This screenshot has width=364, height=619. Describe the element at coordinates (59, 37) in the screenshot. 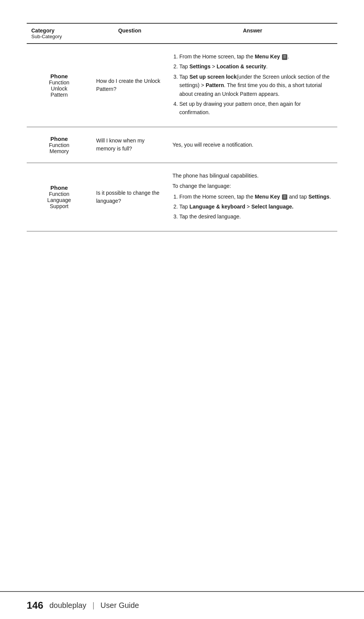

I see `subcategory-label: Sub-Category` at that location.